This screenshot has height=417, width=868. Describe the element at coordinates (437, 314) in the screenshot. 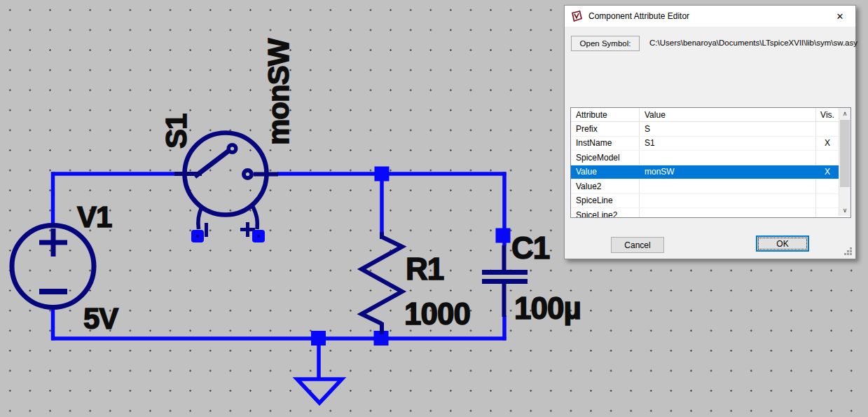

I see `r1-value-label: 1000` at that location.